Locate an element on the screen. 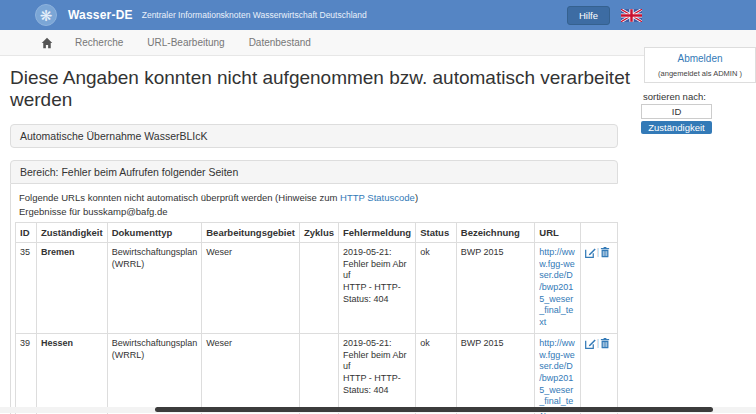 The image size is (756, 414). main-navigation: Recherche URL-Bearbeitung Datenbestand is located at coordinates (378, 43).